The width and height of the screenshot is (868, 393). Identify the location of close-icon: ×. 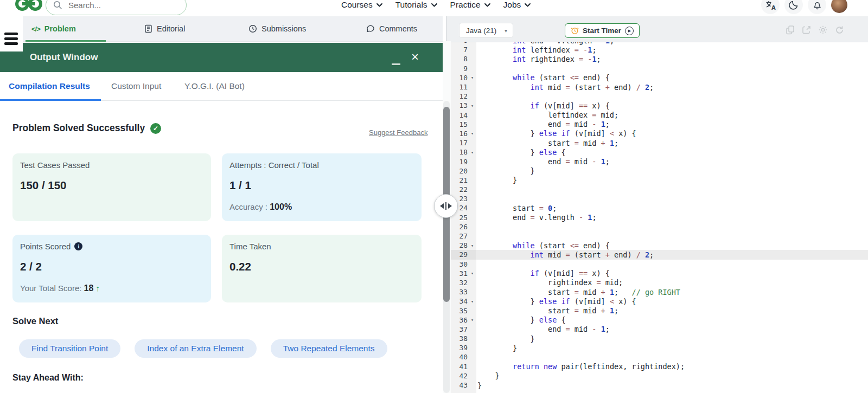
(415, 57).